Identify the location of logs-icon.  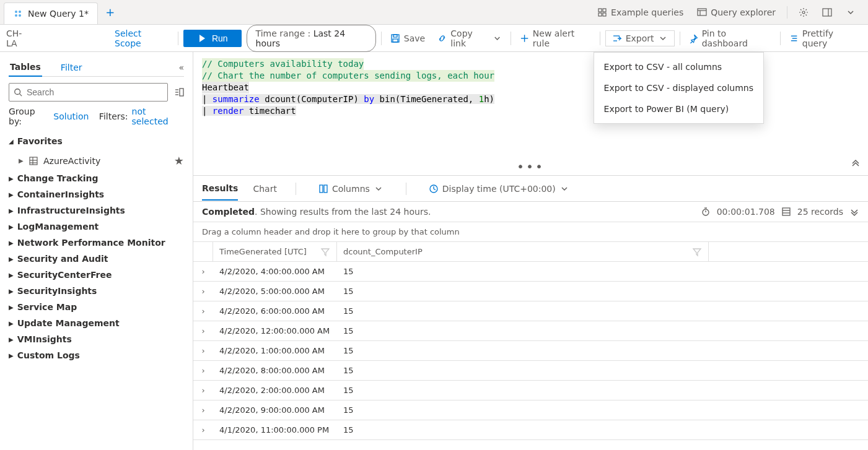
(18, 14).